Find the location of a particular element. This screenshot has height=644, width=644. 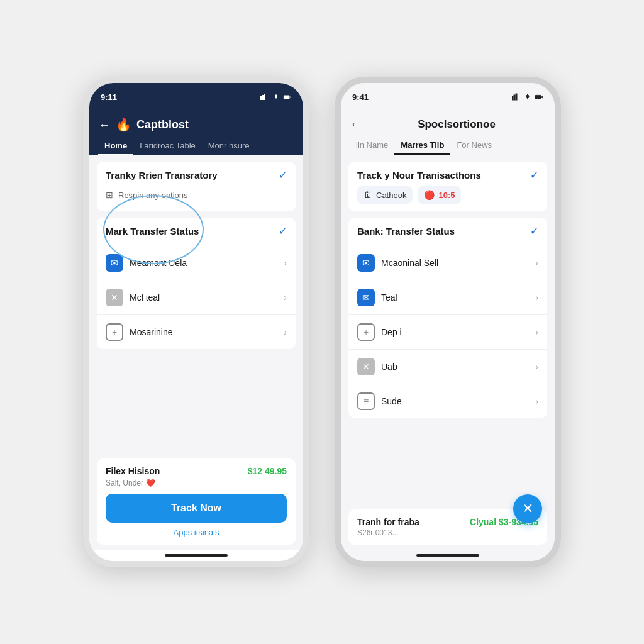

phone2-item4-label: Sude is located at coordinates (458, 401).